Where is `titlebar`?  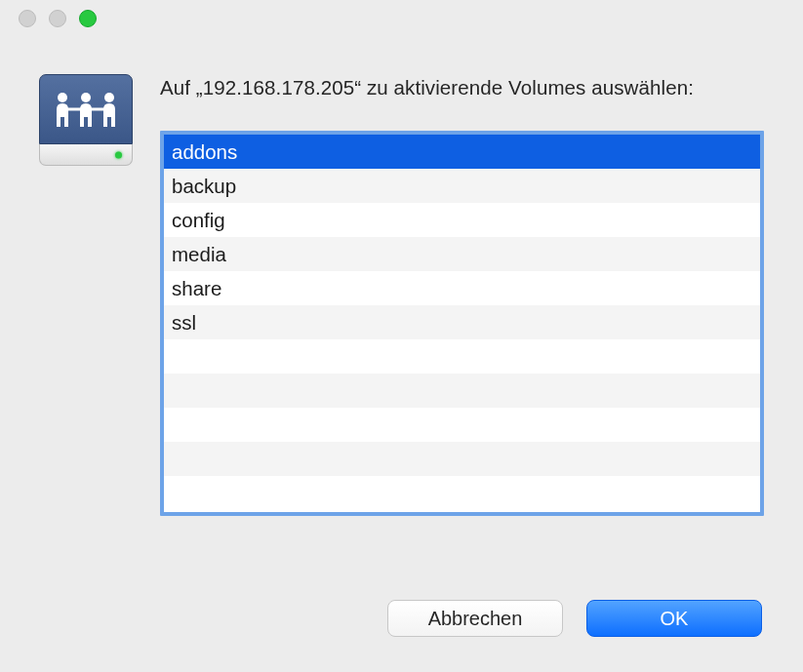 titlebar is located at coordinates (402, 19).